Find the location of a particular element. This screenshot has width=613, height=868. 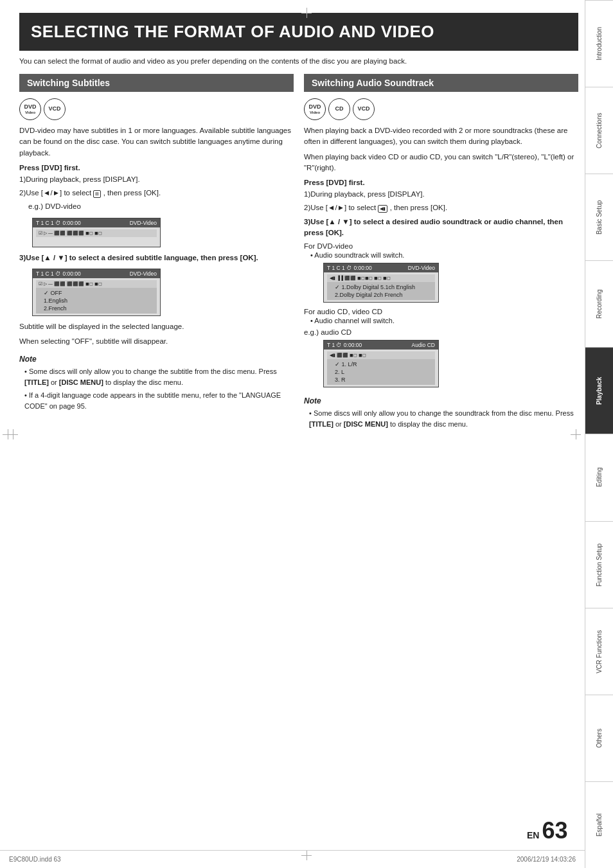

crosshair-right-mid is located at coordinates (576, 434).